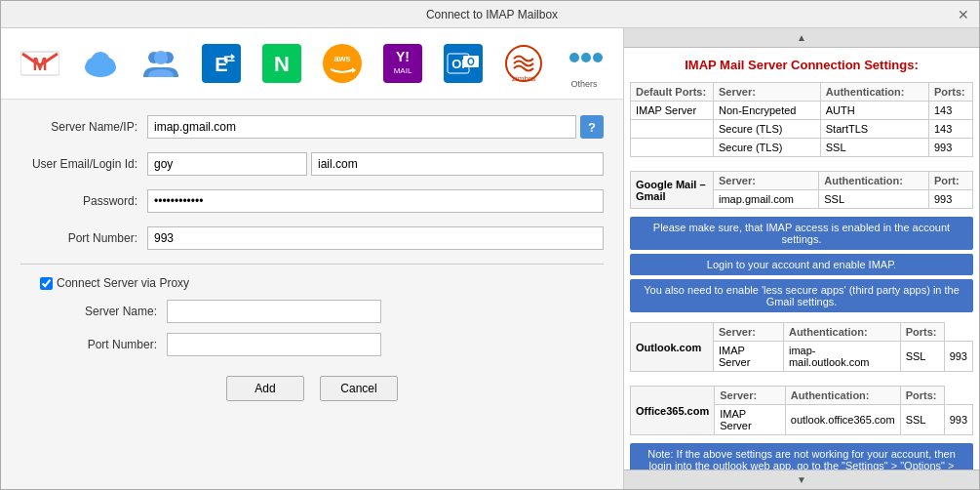  What do you see at coordinates (471, 62) in the screenshot?
I see `svg-text: O` at bounding box center [471, 62].